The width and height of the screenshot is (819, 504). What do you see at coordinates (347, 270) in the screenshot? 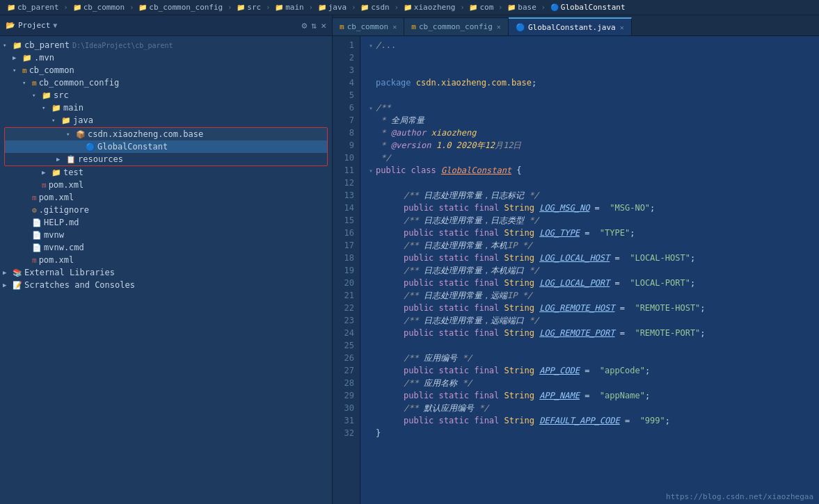
I see `line-numbers: 1 2 3 4 5 6 7 8 9 10 11 12 13 14 15 16 1…` at bounding box center [347, 270].